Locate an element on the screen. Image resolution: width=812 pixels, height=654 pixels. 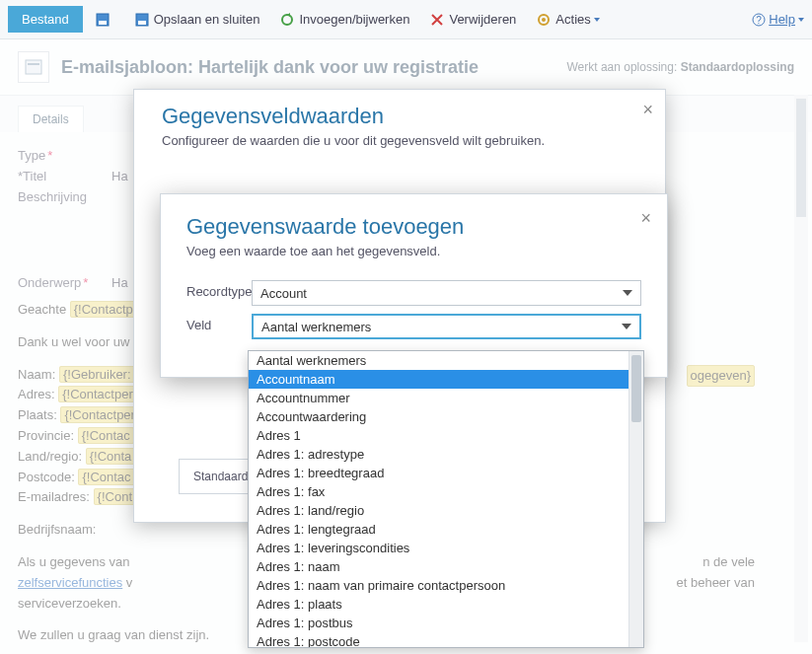
modal1-subtitle: Configureer de waarden die u voor dit ge… is located at coordinates (403, 140).